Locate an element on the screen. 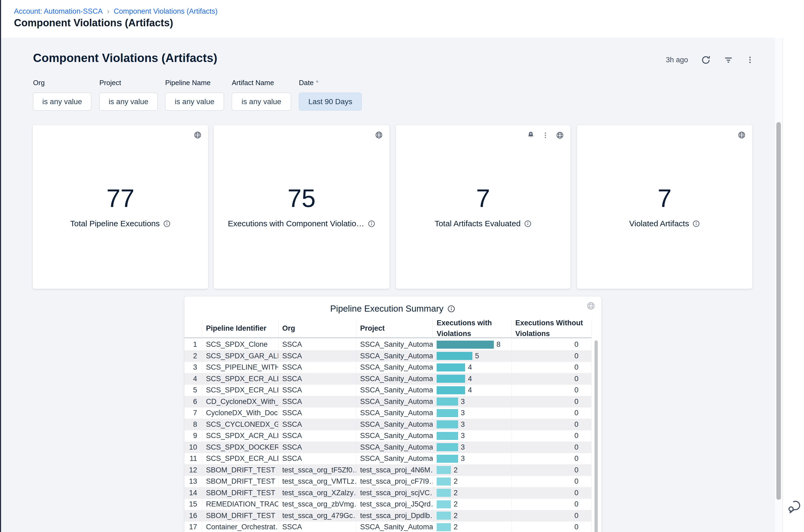 Image resolution: width=804 pixels, height=532 pixels. stat-value: 77 is located at coordinates (120, 198).